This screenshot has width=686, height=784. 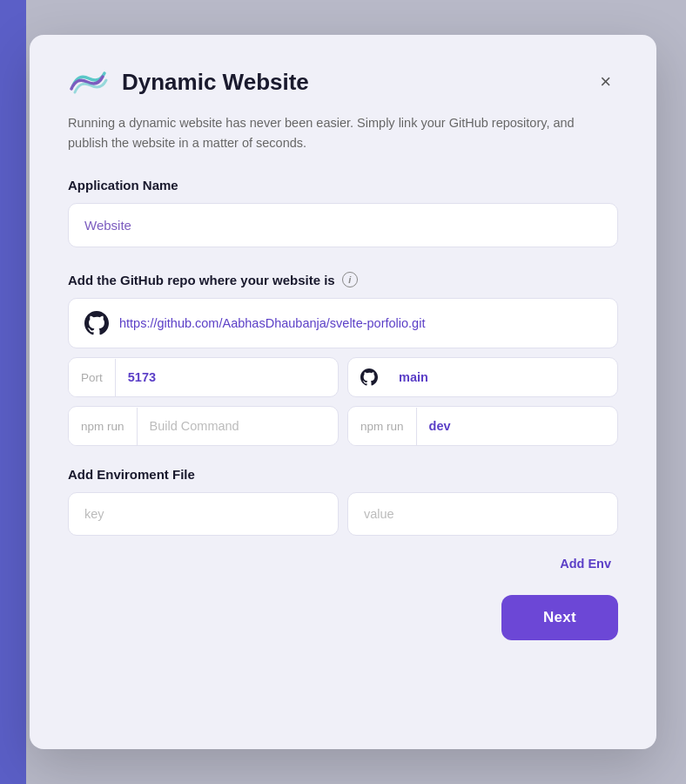 What do you see at coordinates (343, 474) in the screenshot?
I see `env-label: Add Enviroment File` at bounding box center [343, 474].